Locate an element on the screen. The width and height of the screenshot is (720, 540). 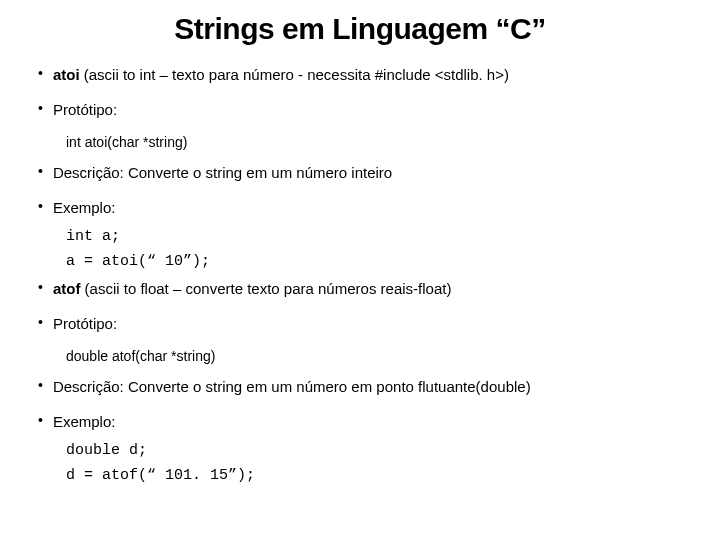
example-code-1a: int a; is located at coordinates (378, 236).